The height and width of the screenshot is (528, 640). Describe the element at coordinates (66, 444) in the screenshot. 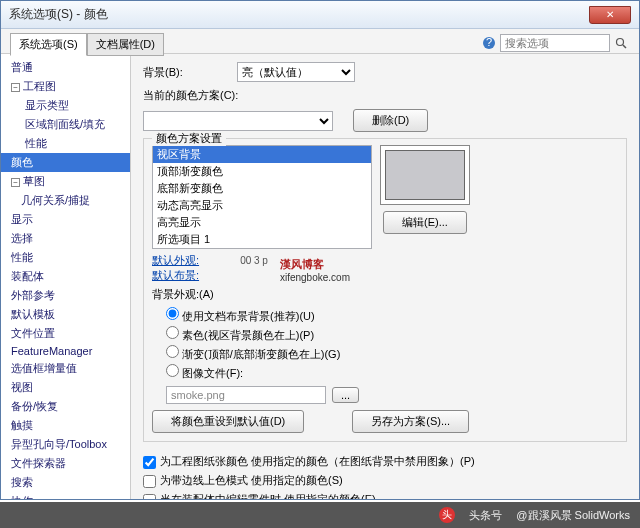

I see `sidebar-item: 异型孔向导/Toolbox` at that location.